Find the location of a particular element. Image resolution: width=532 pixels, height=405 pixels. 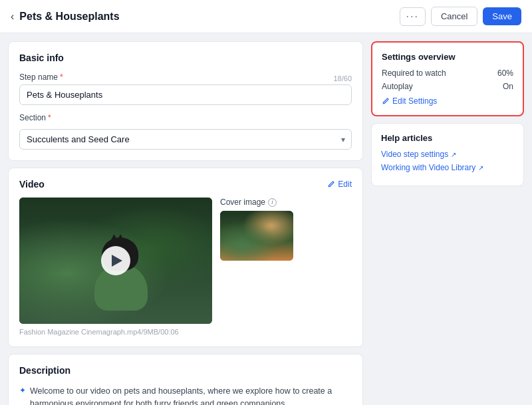

required-to-watch-value: 60% is located at coordinates (505, 73).